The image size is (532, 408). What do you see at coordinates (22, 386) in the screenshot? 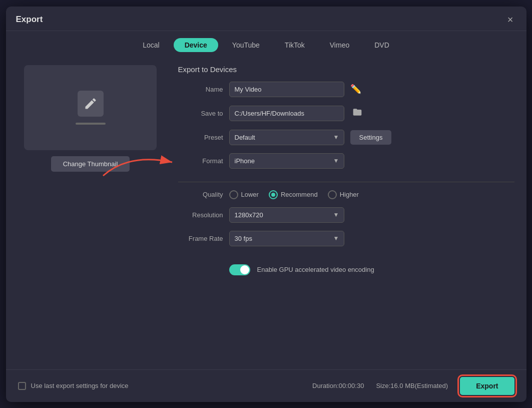
I see `use-last-settings-checkbox` at bounding box center [22, 386].